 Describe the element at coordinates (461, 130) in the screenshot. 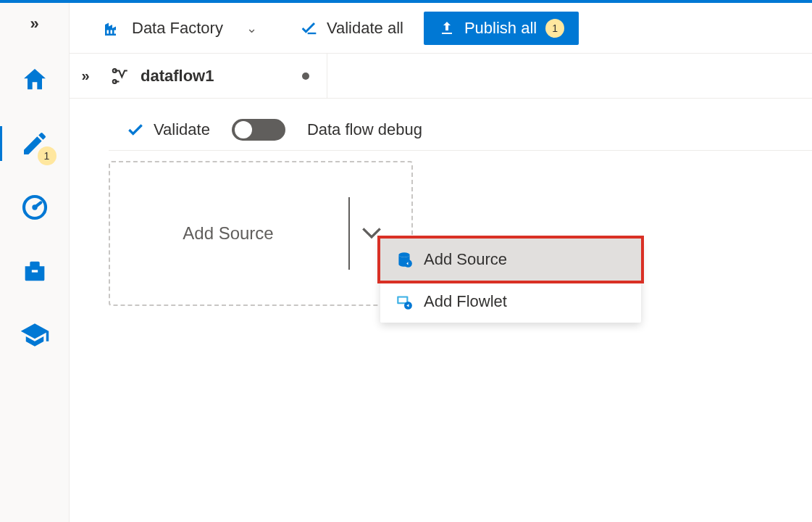

I see `dataflow-toolbar: Validate Data flow debug` at that location.